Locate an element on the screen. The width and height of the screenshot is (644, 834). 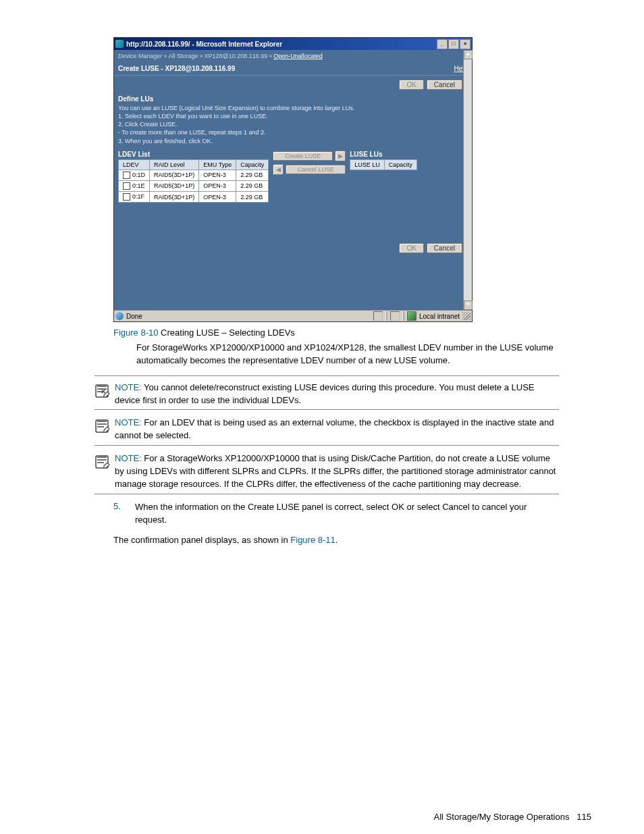
figure-caption-text: Creating LUSE – Selecting LDEVs is located at coordinates (226, 332).